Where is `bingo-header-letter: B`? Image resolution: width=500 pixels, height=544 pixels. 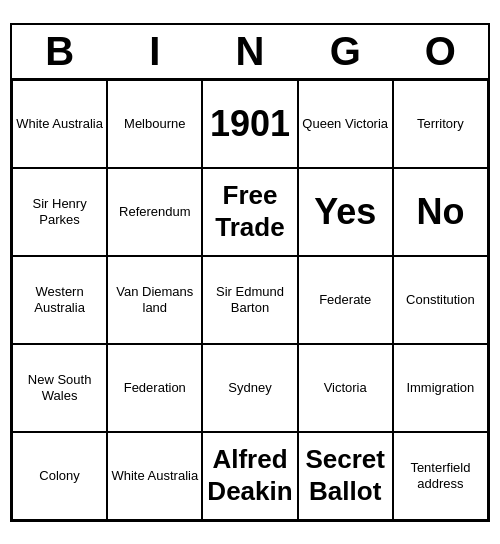 bingo-header-letter: B is located at coordinates (60, 52).